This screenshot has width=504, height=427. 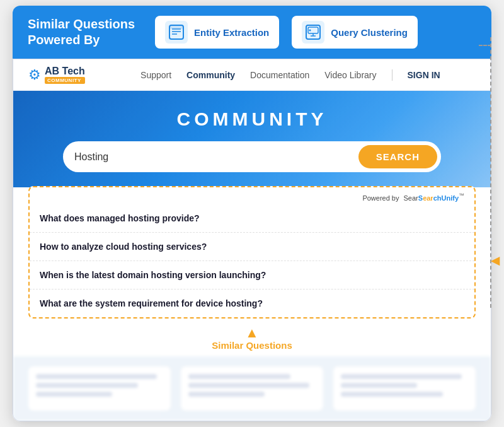 I want to click on logo-text: AB Tech COMMUNITY, so click(x=65, y=74).